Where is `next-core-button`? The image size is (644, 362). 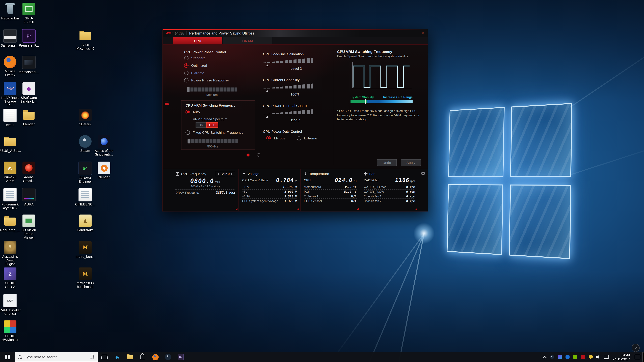
next-core-button is located at coordinates (232, 174).